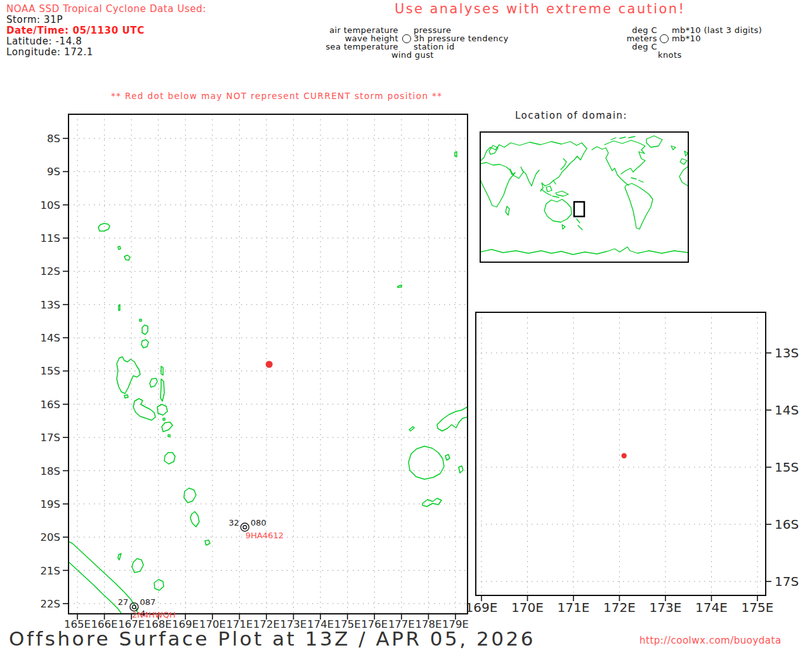  I want to click on coastline-malo, so click(126, 396).